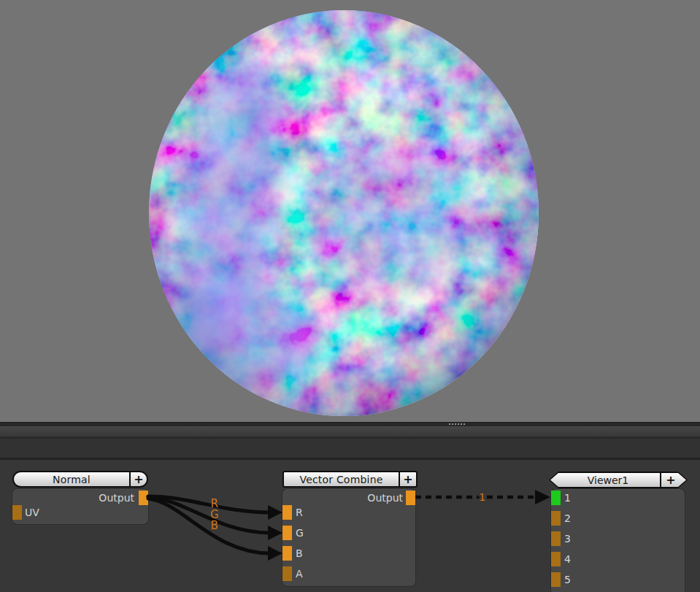 The image size is (700, 592). Describe the element at coordinates (80, 479) in the screenshot. I see `node-normal-header: Normal +` at that location.